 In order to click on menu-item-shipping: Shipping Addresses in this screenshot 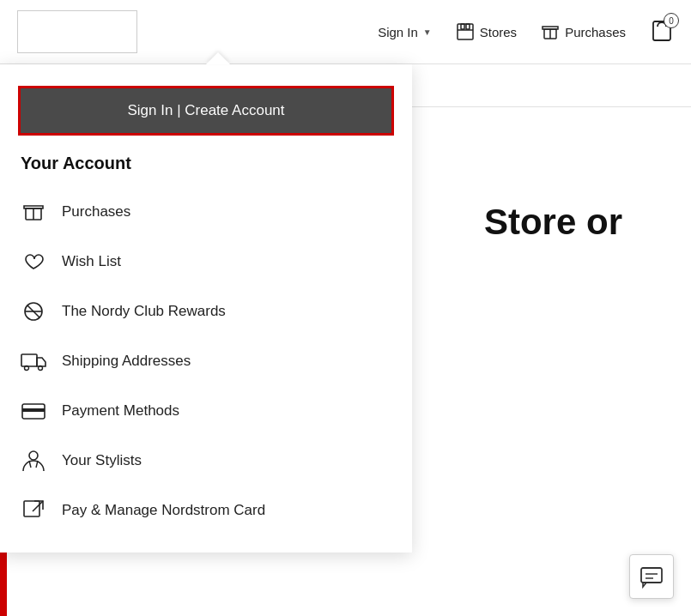, I will do `click(206, 361)`.